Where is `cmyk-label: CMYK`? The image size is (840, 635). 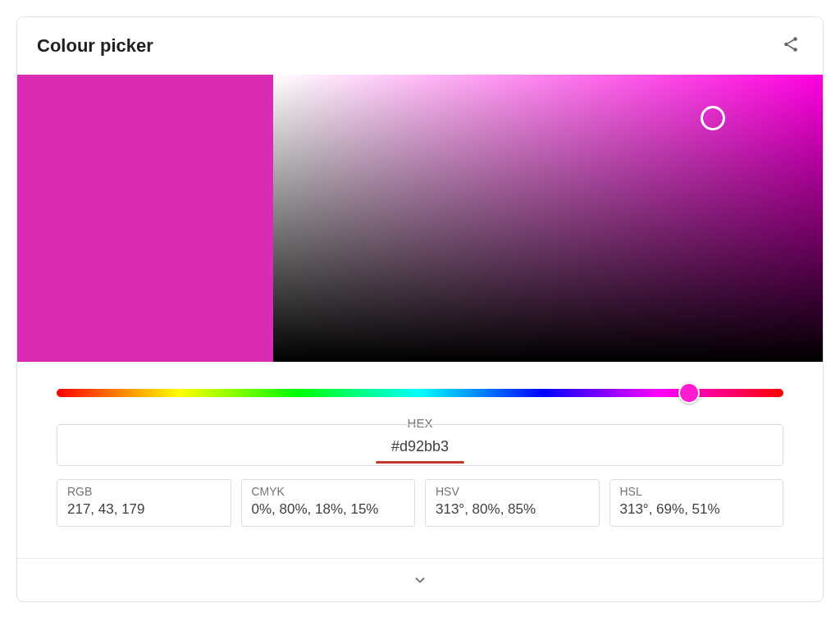
cmyk-label: CMYK is located at coordinates (328, 491).